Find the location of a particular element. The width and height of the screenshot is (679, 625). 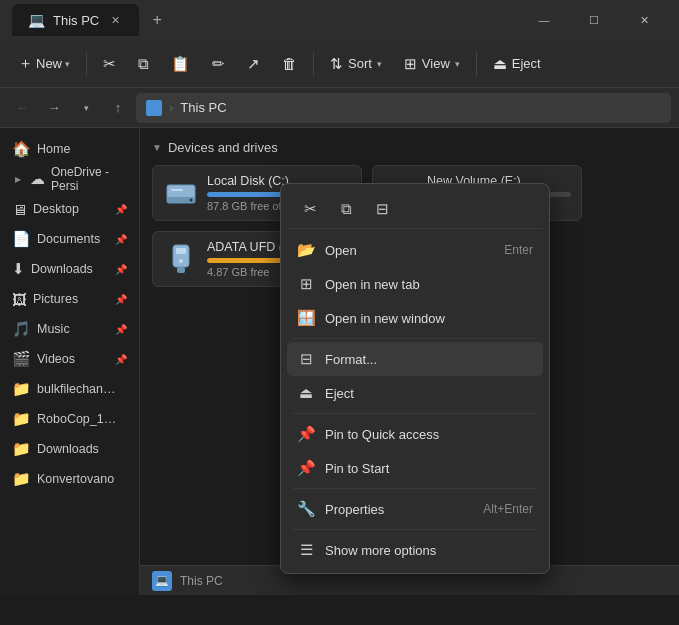

ctx-pin-start: 📌 Pin to Start is located at coordinates (415, 468).